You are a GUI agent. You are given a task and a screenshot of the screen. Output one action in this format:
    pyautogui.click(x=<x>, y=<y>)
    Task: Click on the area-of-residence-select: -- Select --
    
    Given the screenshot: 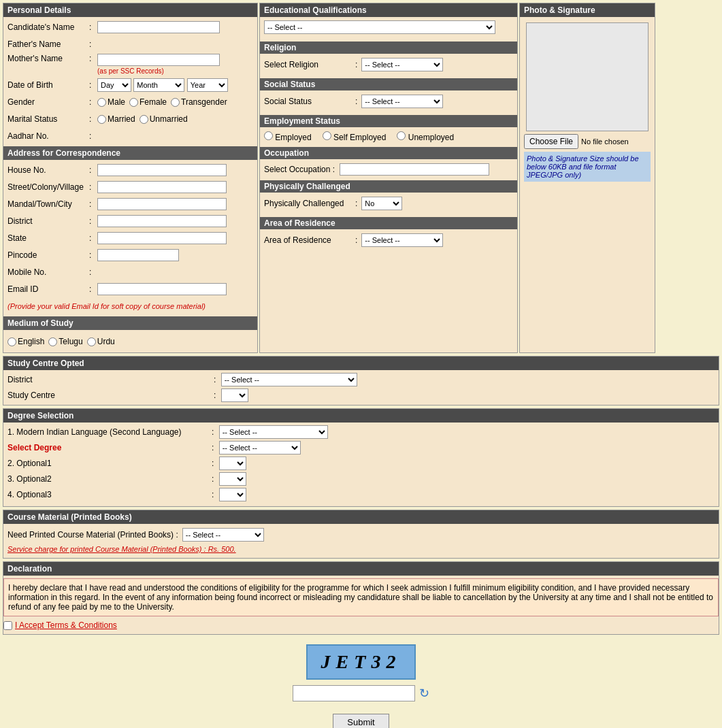 What is the action you would take?
    pyautogui.click(x=402, y=240)
    